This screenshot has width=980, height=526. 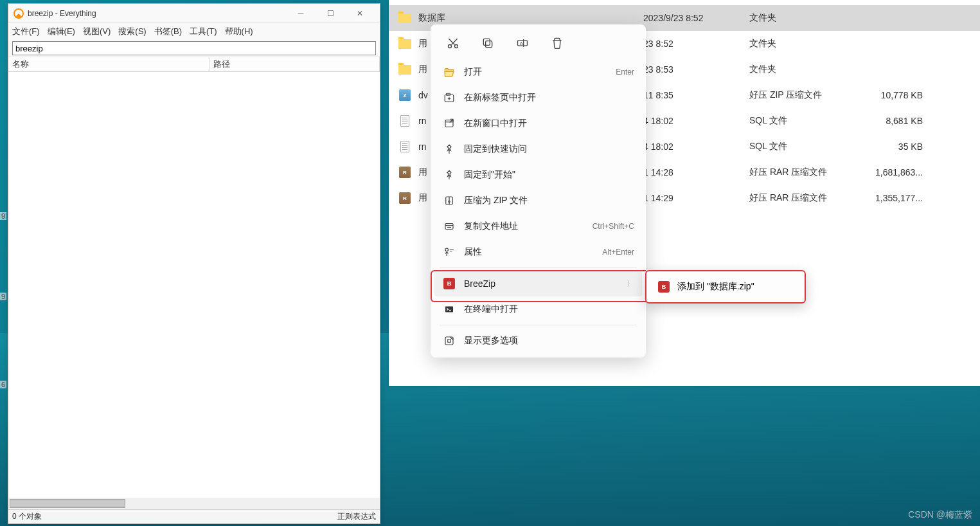 What do you see at coordinates (557, 43) in the screenshot?
I see `delete-icon` at bounding box center [557, 43].